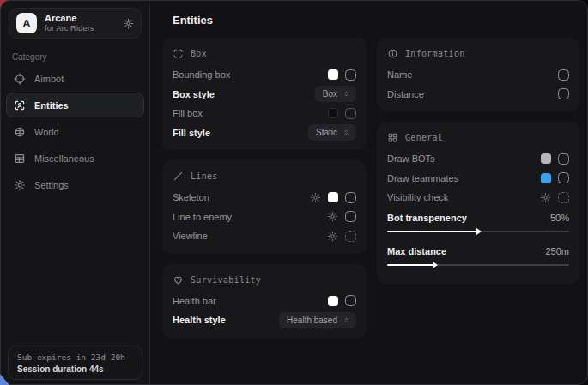 The image size is (588, 385). Describe the element at coordinates (264, 301) in the screenshot. I see `survivability-card: Survivability Health bar Health style` at that location.